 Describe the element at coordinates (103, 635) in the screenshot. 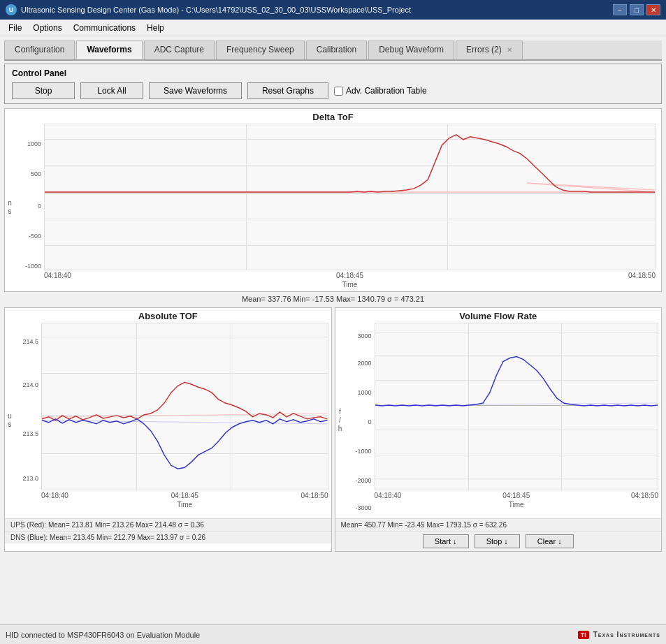

I see `status-text: HID connected to MSP430FR6043 on Evaluat…` at that location.